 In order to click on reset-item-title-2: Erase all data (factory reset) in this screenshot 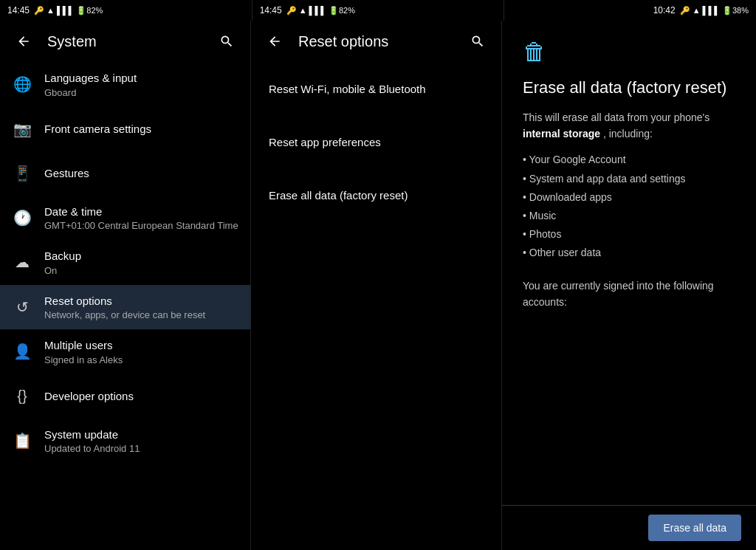, I will do `click(338, 195)`.